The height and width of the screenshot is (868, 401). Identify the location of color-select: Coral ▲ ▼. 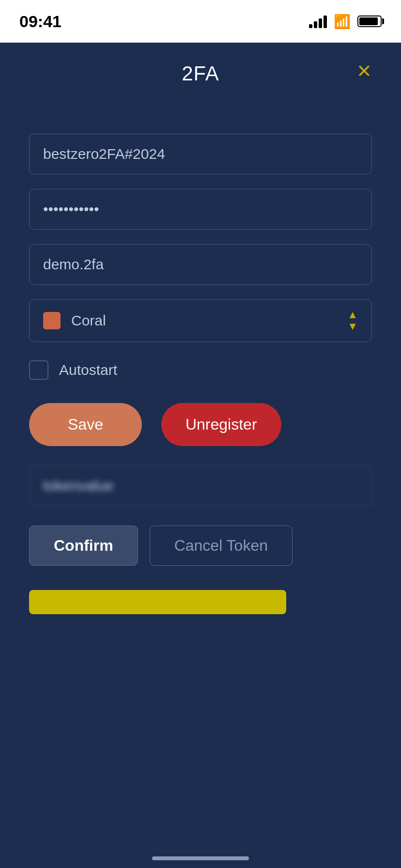
(200, 321).